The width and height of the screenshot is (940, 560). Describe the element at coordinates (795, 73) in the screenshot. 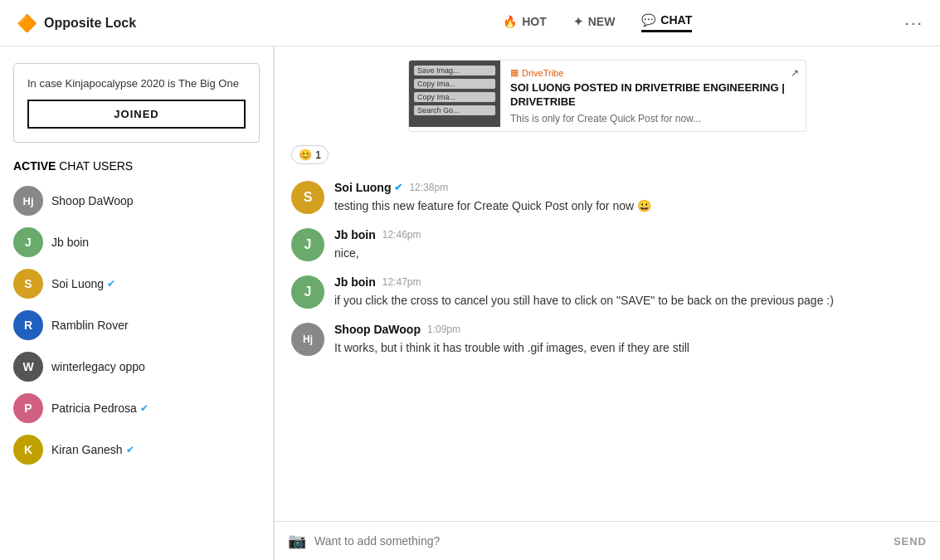

I see `post-card-expand-button: ↗` at that location.